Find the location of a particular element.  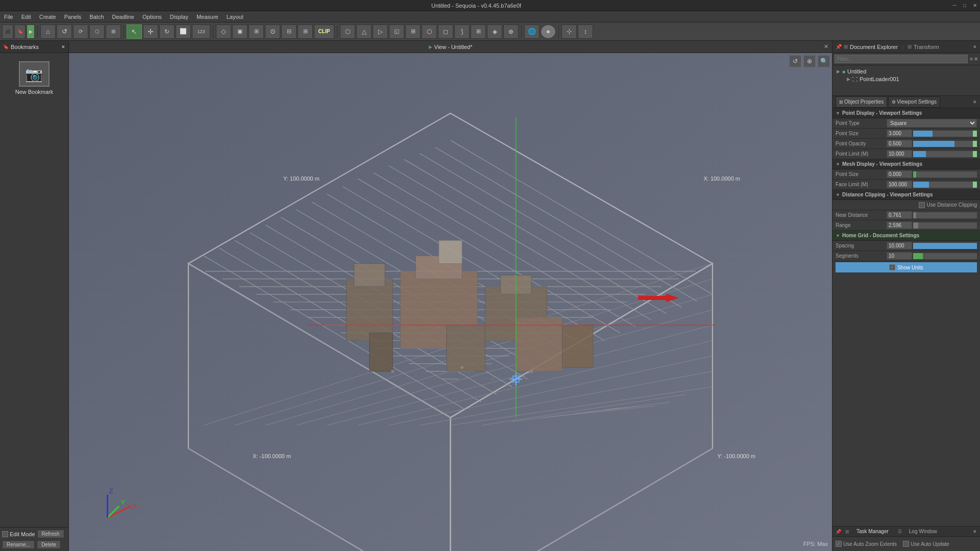

toolbar-clip: CLIP is located at coordinates (324, 32).